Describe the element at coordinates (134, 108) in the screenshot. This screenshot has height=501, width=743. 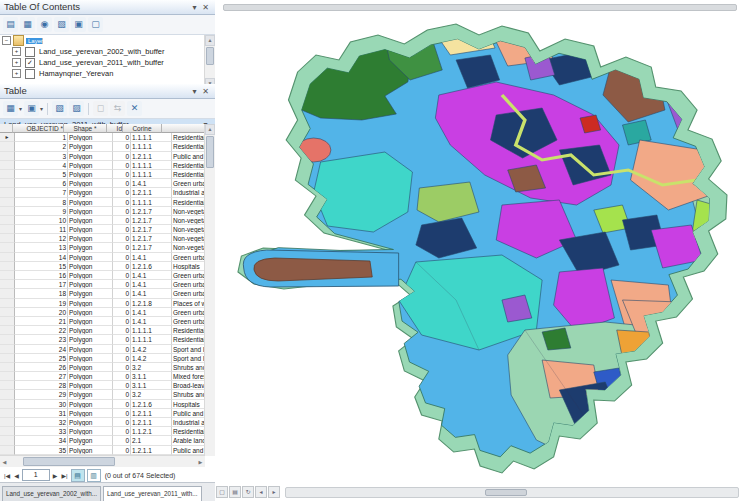
I see `clear-selection-icon: ✕` at that location.